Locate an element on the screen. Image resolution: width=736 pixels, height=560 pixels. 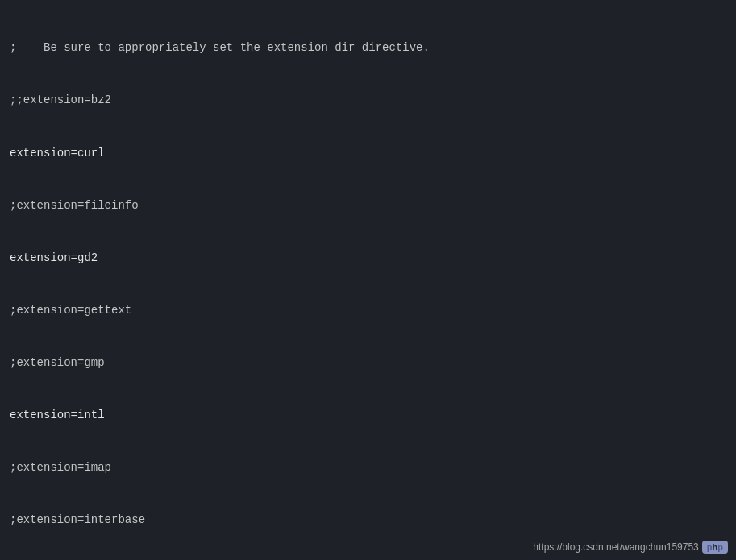
php-badge: php is located at coordinates (715, 547).